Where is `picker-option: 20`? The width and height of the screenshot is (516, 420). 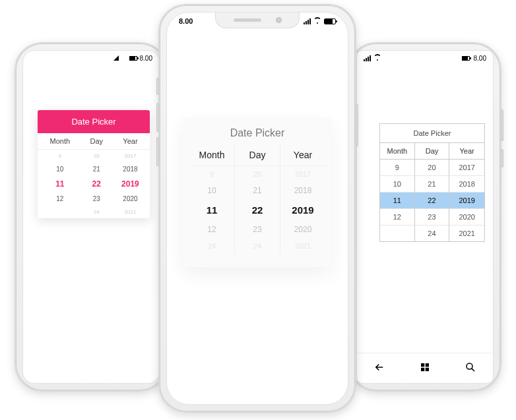
picker-option: 20 is located at coordinates (257, 174).